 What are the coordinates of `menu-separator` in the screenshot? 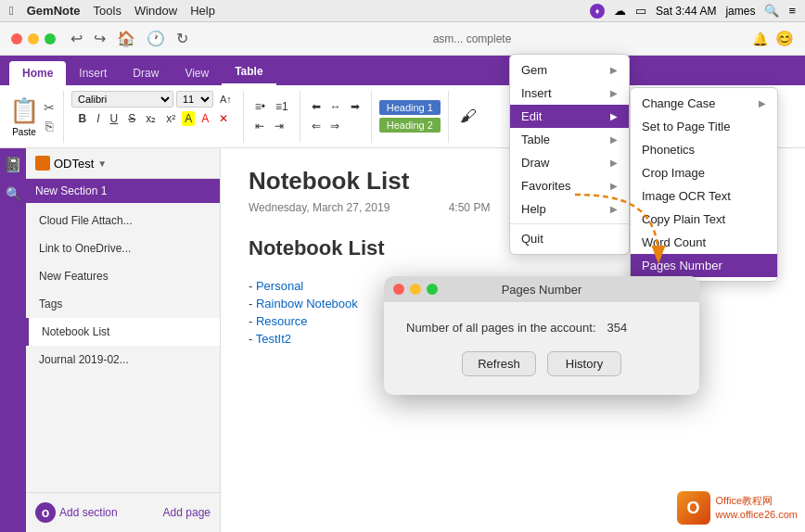 It's located at (569, 224).